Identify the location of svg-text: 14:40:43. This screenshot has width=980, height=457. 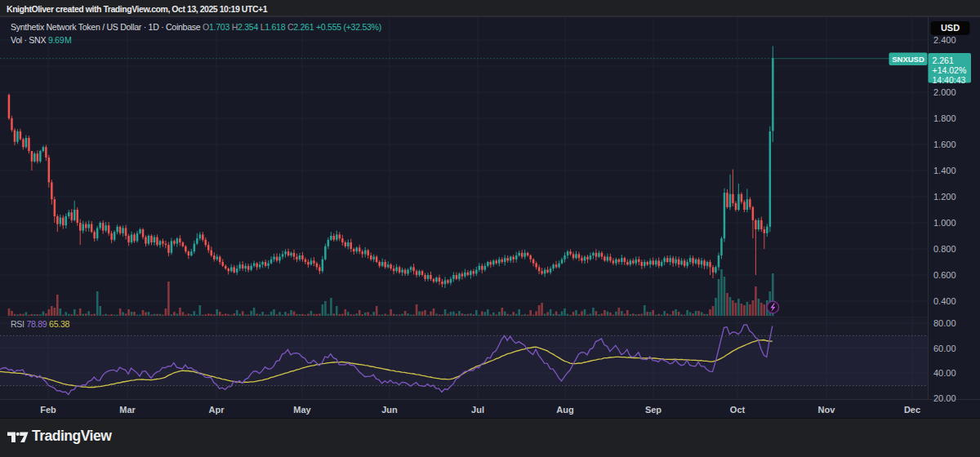
(949, 80).